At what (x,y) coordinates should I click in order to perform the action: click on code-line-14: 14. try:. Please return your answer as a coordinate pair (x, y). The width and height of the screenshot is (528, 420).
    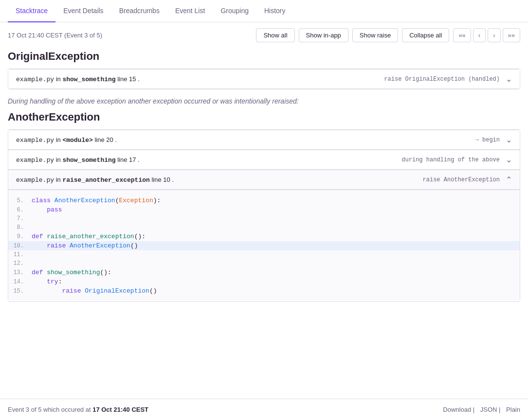
    Looking at the image, I should click on (264, 282).